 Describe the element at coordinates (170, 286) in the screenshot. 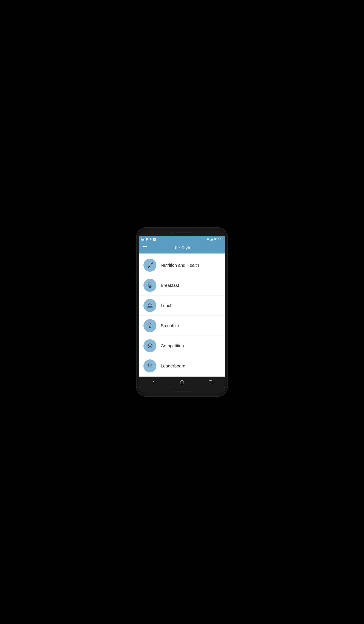

I see `breakfast-label: Breakfast` at that location.